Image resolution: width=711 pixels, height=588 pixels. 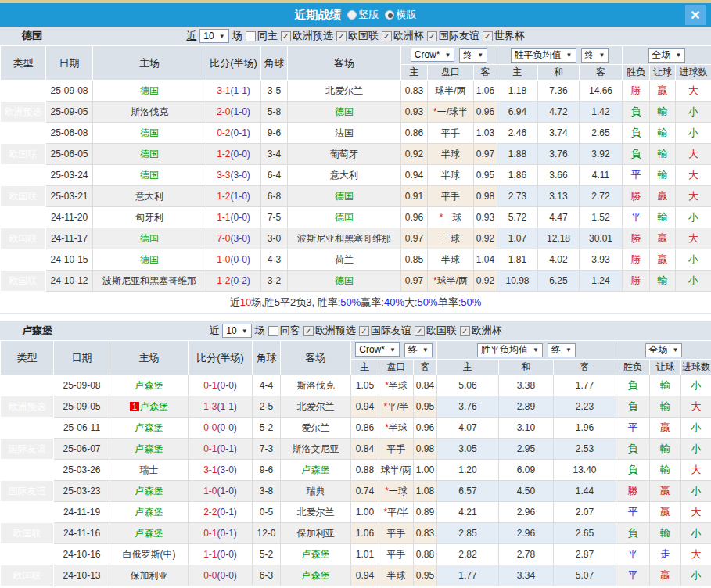 I want to click on odds-away-cell: 0.97, so click(x=486, y=155).